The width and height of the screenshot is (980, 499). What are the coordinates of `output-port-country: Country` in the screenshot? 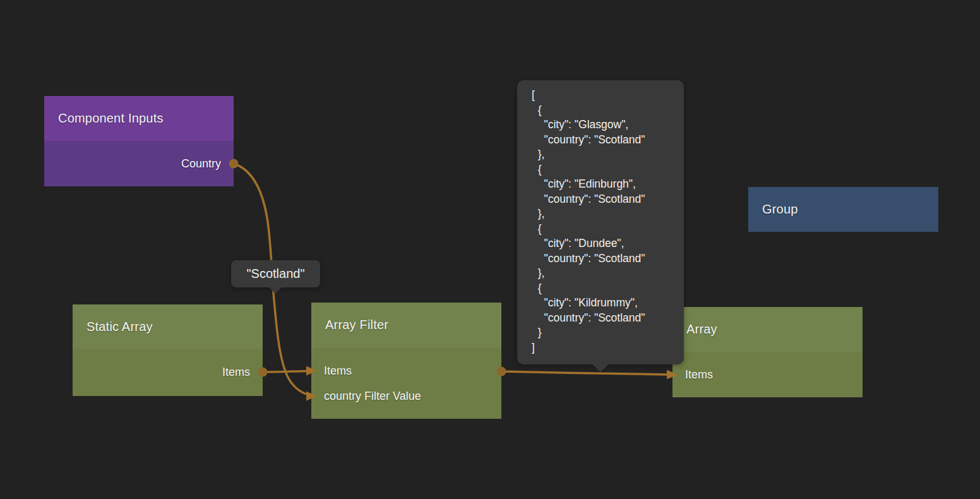 It's located at (139, 164).